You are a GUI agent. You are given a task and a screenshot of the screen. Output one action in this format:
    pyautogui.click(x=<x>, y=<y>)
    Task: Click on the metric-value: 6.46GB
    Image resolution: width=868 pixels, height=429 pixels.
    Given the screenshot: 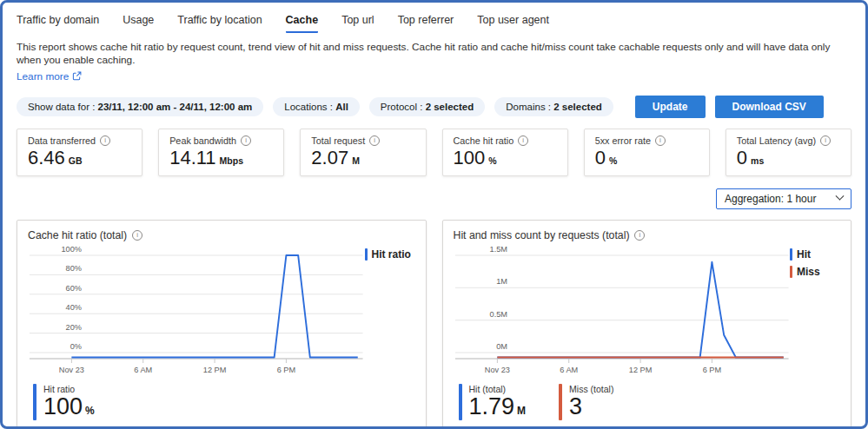 What is the action you would take?
    pyautogui.click(x=80, y=158)
    